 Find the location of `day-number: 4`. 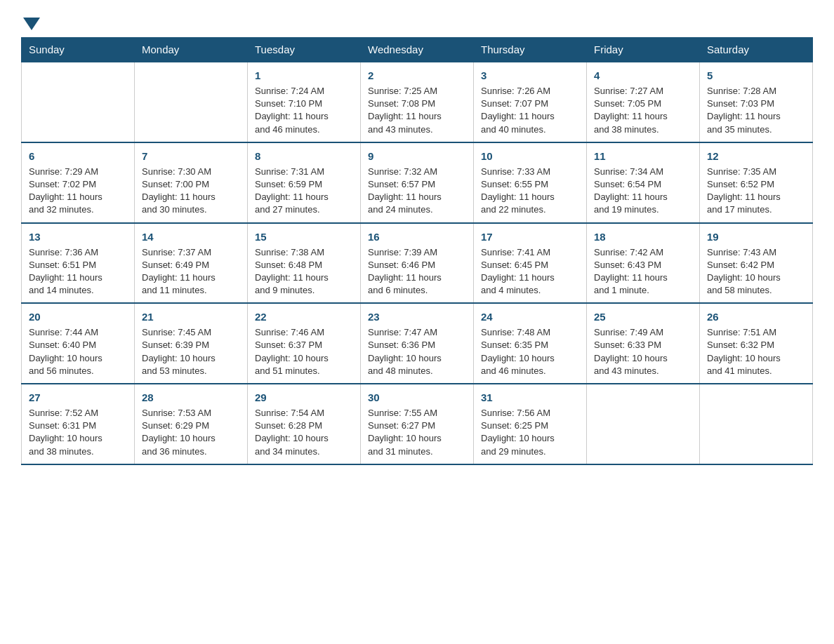

day-number: 4 is located at coordinates (643, 76).